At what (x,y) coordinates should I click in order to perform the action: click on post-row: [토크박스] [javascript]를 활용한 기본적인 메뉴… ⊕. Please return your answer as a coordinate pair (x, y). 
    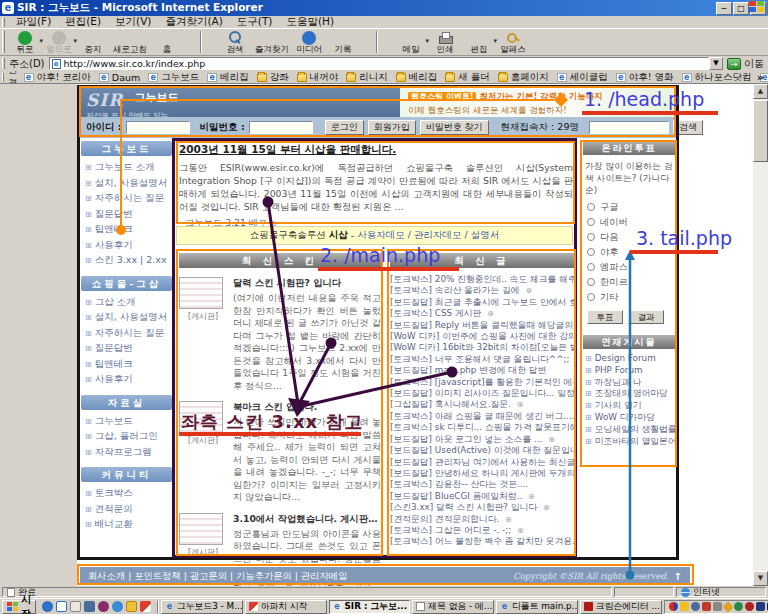
    Looking at the image, I should click on (482, 382).